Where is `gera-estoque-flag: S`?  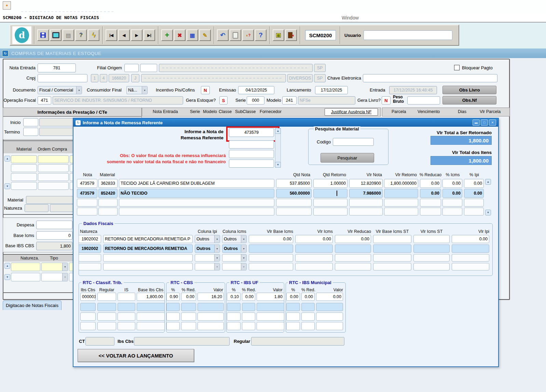
gera-estoque-flag: S is located at coordinates (223, 100).